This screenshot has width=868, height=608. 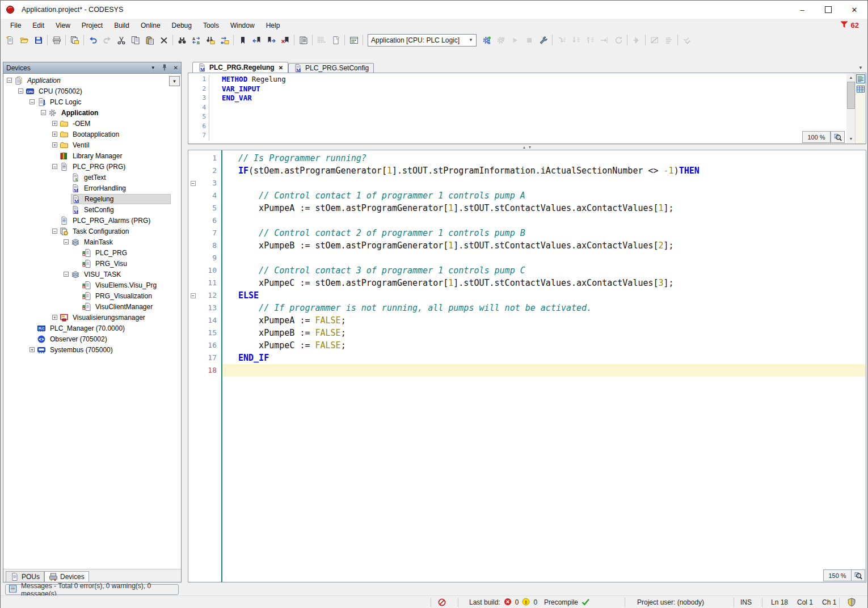 I want to click on pages-button, so click(x=75, y=40).